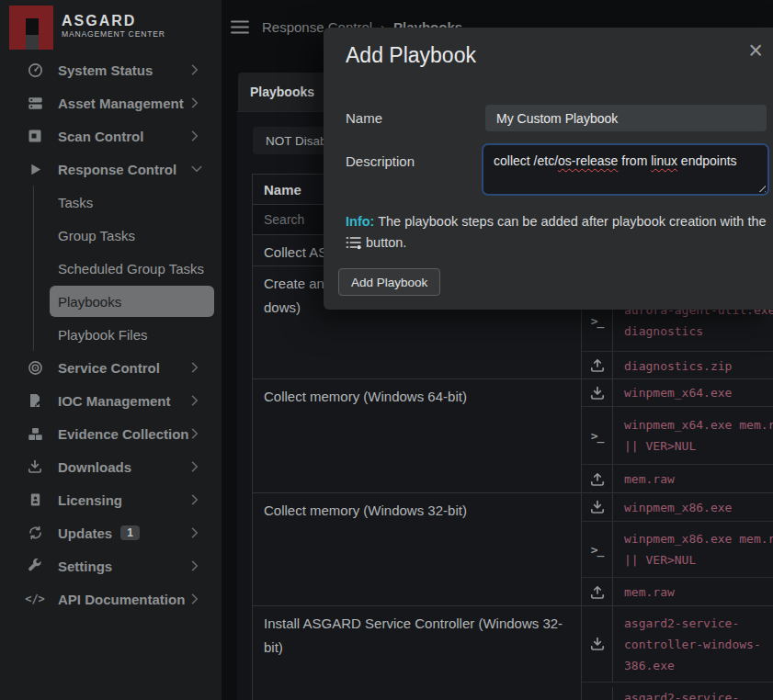 This screenshot has width=773, height=700. What do you see at coordinates (693, 393) in the screenshot?
I see `step-command: winpmem_x64.exe` at bounding box center [693, 393].